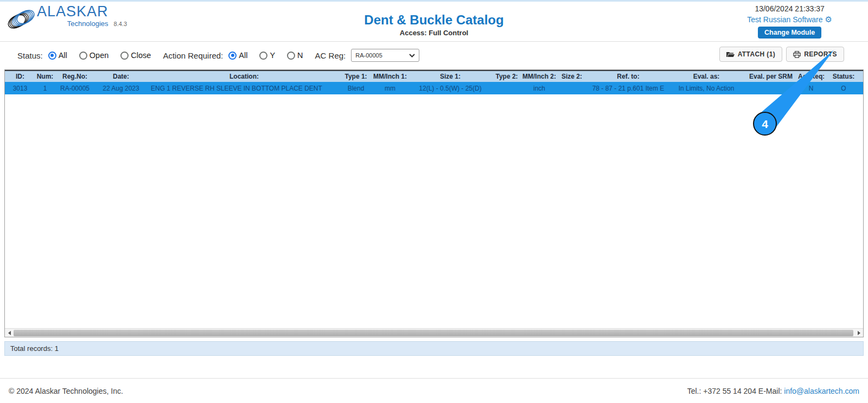 This screenshot has width=868, height=403. What do you see at coordinates (706, 88) in the screenshot?
I see `cell-evalas: In Limits, No Action` at bounding box center [706, 88].